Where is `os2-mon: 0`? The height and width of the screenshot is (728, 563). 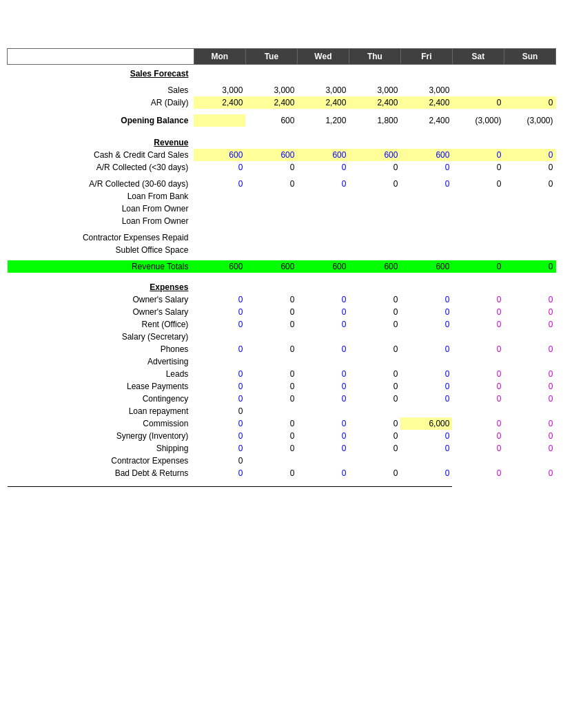
os2-mon: 0 is located at coordinates (219, 312).